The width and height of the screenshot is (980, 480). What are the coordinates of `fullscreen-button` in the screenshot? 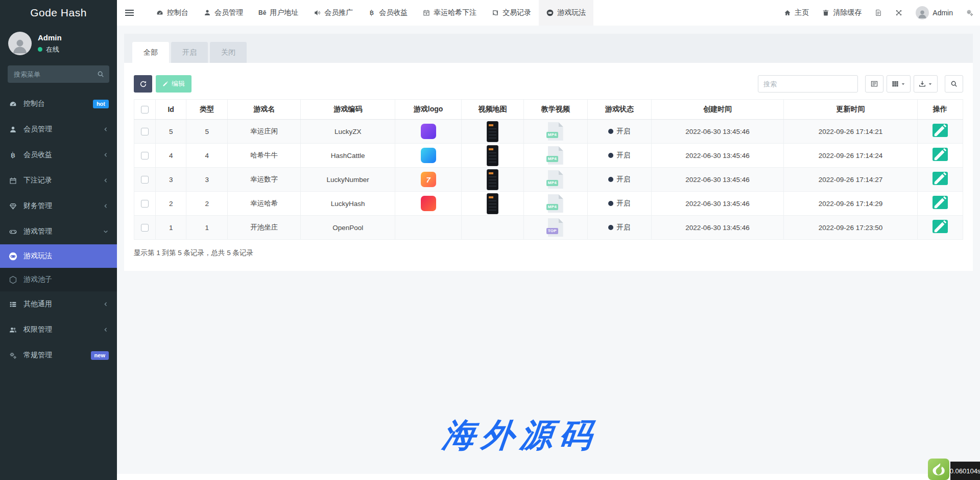 It's located at (899, 13).